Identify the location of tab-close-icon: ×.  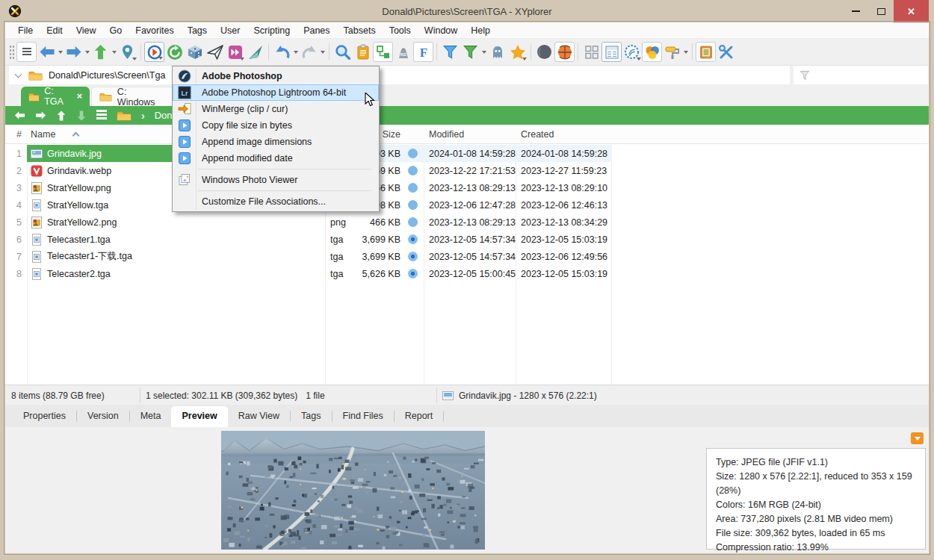
(79, 96).